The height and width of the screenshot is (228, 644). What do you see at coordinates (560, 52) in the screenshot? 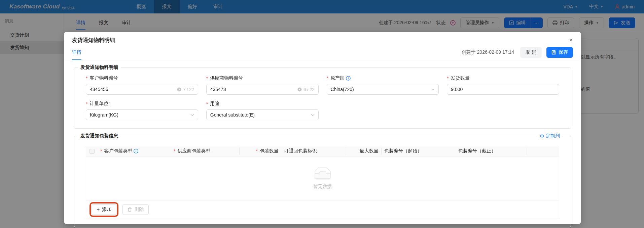
I see `save-button: 保存` at bounding box center [560, 52].